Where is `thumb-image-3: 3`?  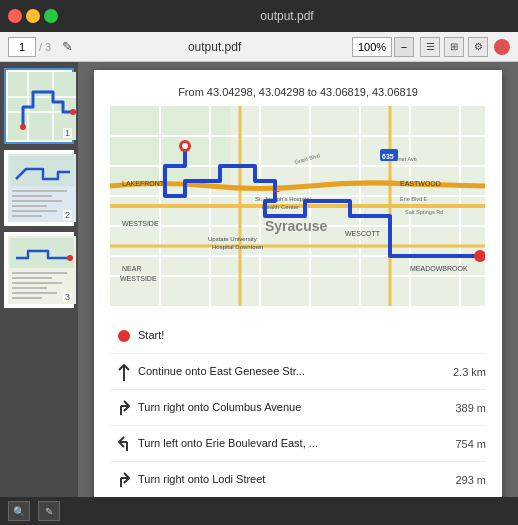
thumb-image-3: 3 is located at coordinates (42, 270).